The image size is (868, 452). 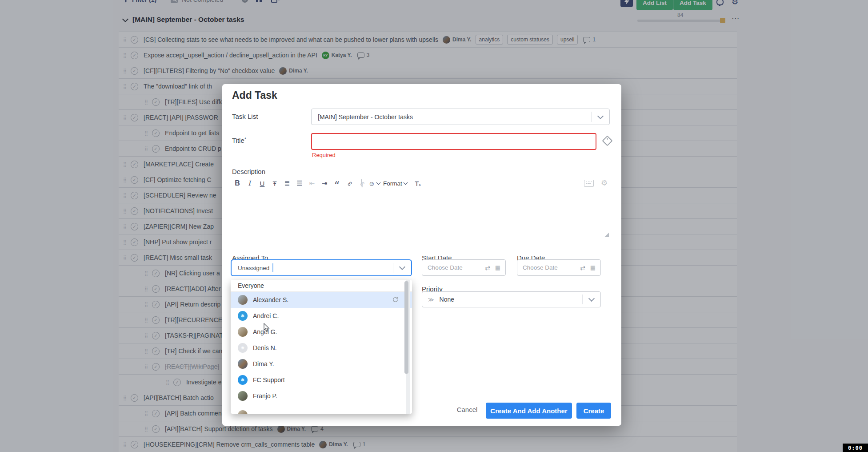 I want to click on start-date-field: Choose Date ⇄ ▦, so click(x=464, y=268).